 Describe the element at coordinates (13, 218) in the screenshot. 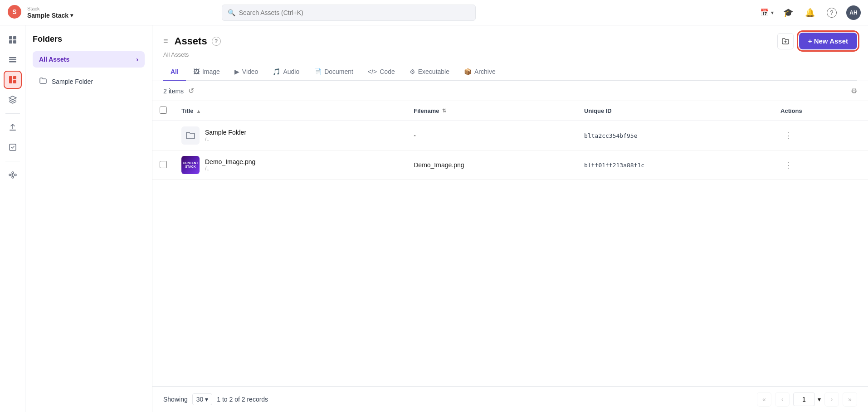

I see `icon-nav` at that location.